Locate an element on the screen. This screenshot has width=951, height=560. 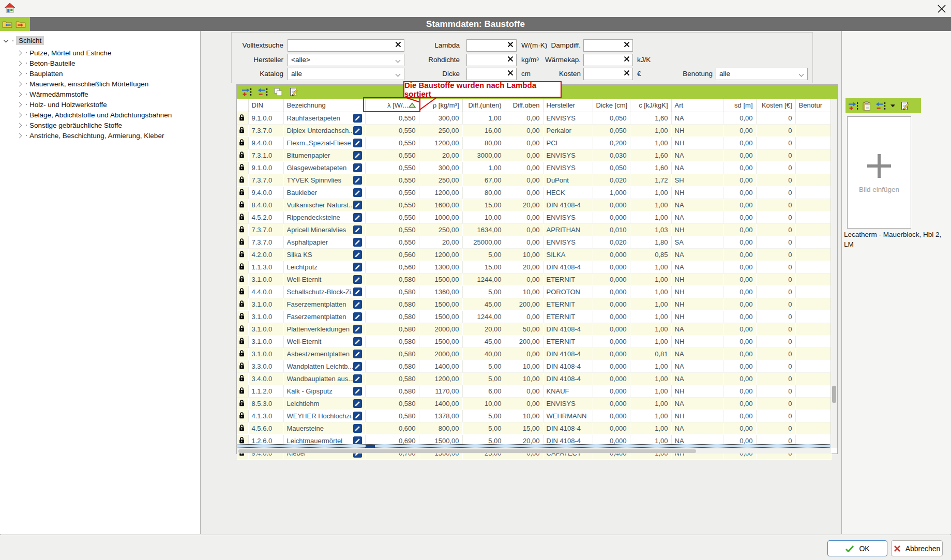
col-dicke: Dicke [cm] is located at coordinates (611, 105).